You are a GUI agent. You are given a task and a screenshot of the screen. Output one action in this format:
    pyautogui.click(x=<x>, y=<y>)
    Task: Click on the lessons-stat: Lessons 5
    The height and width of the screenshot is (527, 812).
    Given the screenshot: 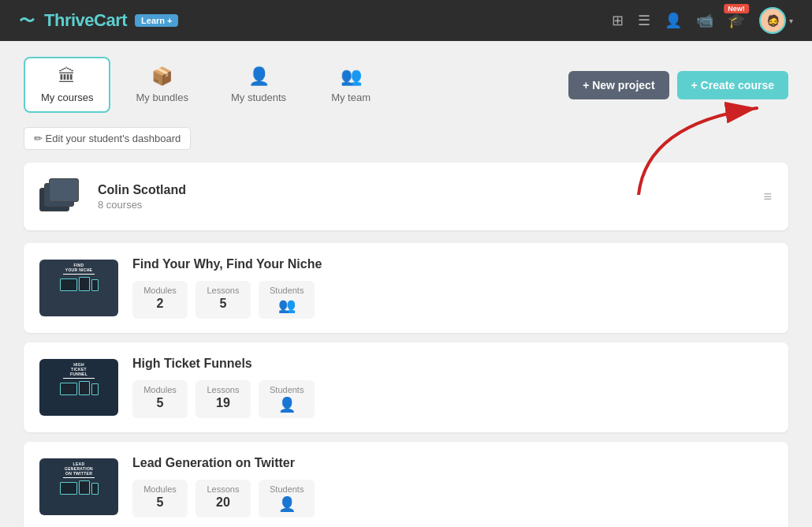 What is the action you would take?
    pyautogui.click(x=223, y=300)
    